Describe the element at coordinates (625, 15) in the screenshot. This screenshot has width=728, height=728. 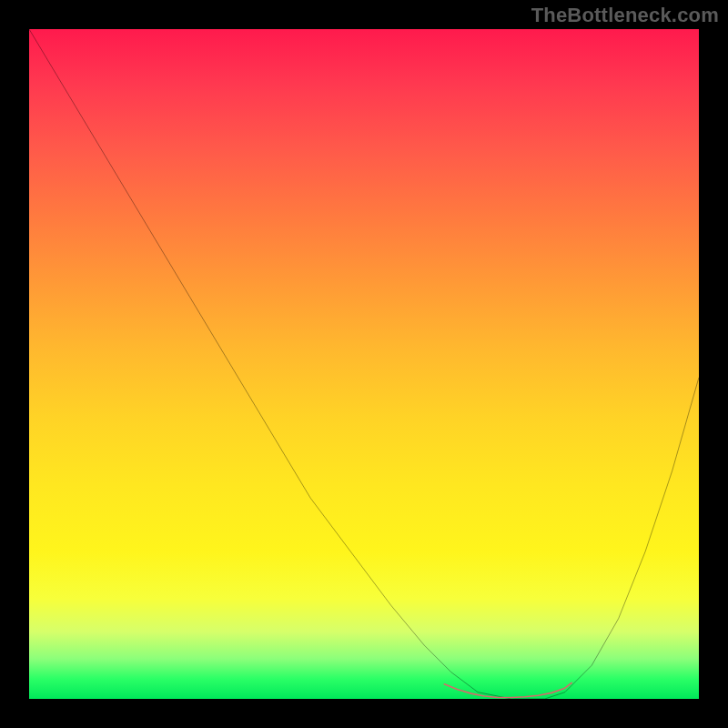
I see `watermark-label: TheBottleneck.com` at that location.